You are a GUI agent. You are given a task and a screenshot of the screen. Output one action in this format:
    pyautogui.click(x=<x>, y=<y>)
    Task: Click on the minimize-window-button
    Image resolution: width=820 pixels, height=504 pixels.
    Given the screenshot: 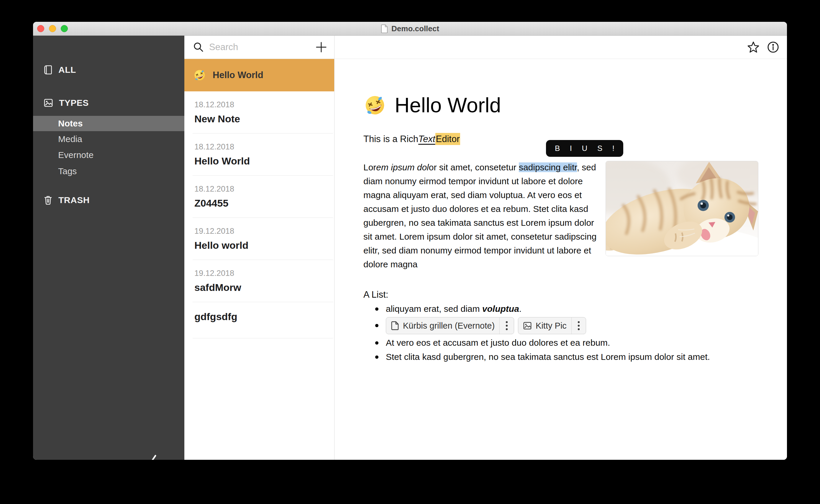 What is the action you would take?
    pyautogui.click(x=53, y=29)
    